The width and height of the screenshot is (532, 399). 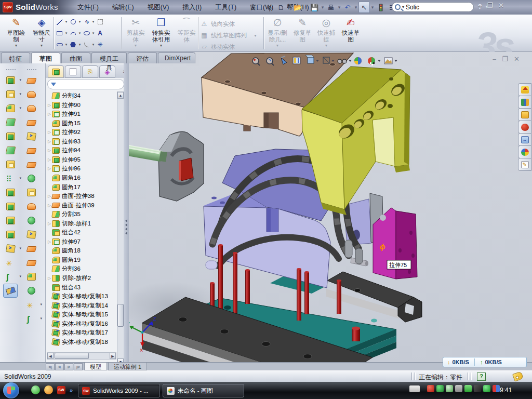 I want to click on point-tool: ✳, so click(x=100, y=45).